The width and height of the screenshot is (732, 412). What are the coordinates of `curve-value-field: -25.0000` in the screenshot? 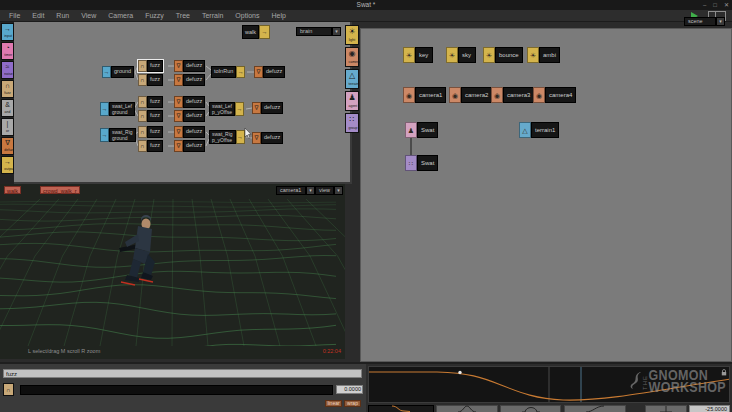 It's located at (710, 408).